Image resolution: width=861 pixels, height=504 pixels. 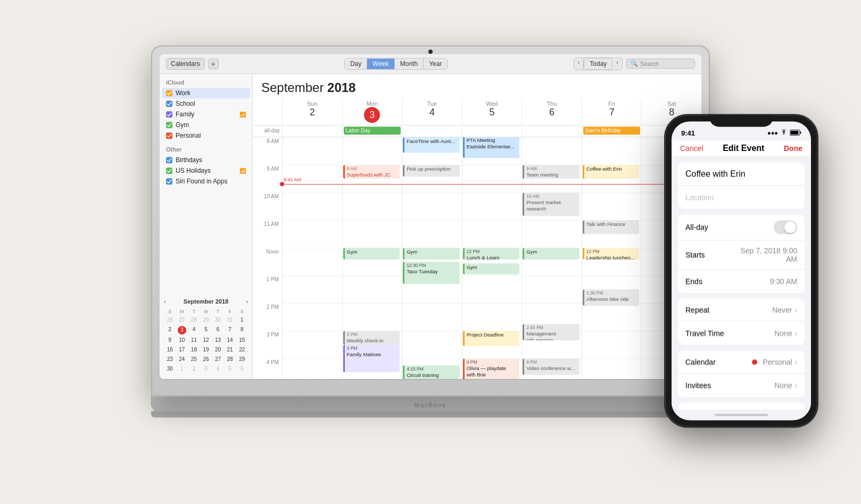 What do you see at coordinates (194, 330) in the screenshot?
I see `mini-day-4: 4` at bounding box center [194, 330].